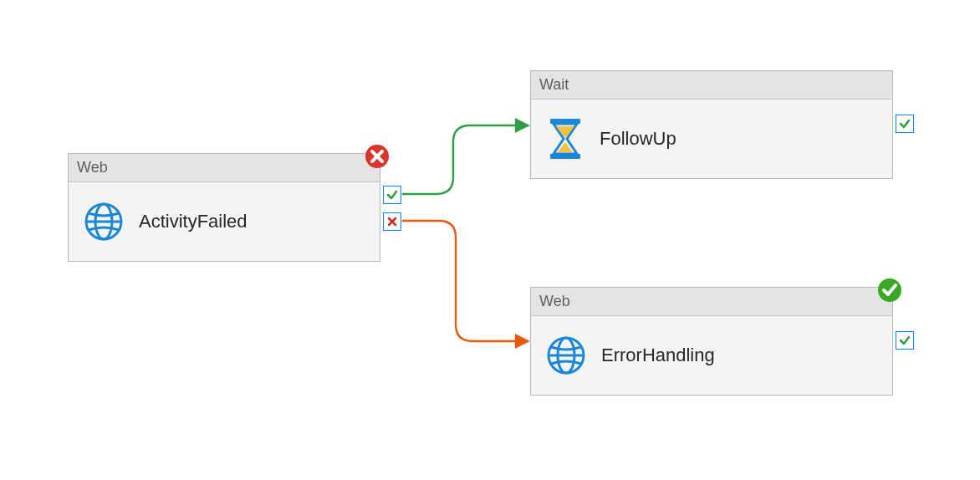 This screenshot has width=980, height=480. What do you see at coordinates (712, 341) in the screenshot?
I see `activity-errorhandling: Web ErrorHandling` at bounding box center [712, 341].